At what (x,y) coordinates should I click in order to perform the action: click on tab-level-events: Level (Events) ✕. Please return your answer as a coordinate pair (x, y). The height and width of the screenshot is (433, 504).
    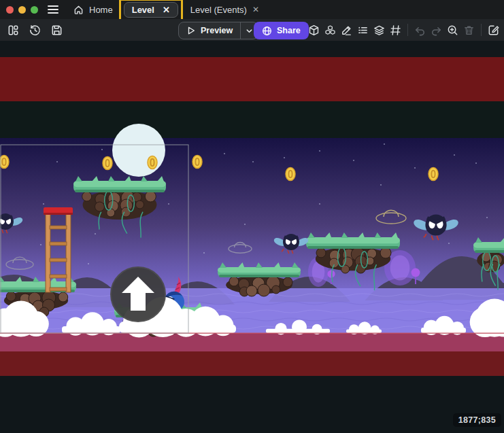
    Looking at the image, I should click on (224, 10).